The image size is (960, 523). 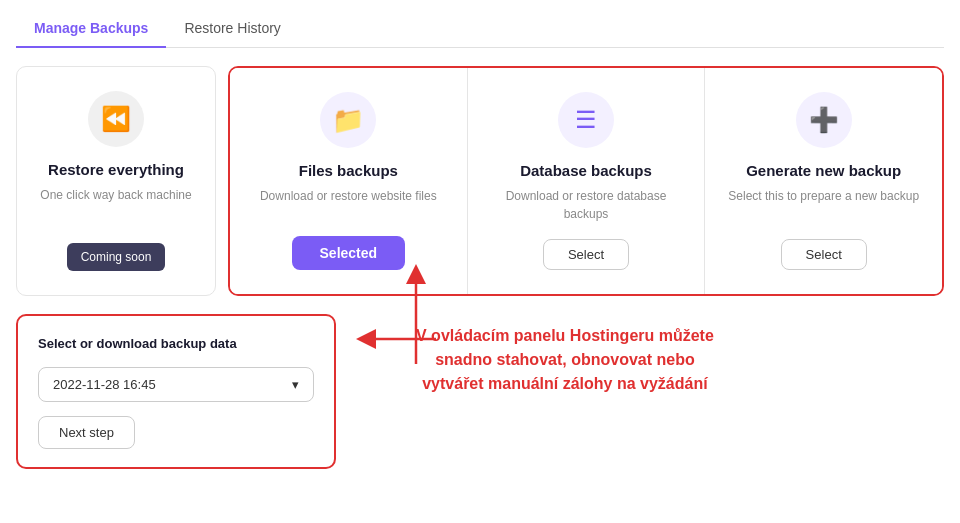 I want to click on select-backup-box: Select or download backup data 2022-11-2…, so click(x=176, y=392).